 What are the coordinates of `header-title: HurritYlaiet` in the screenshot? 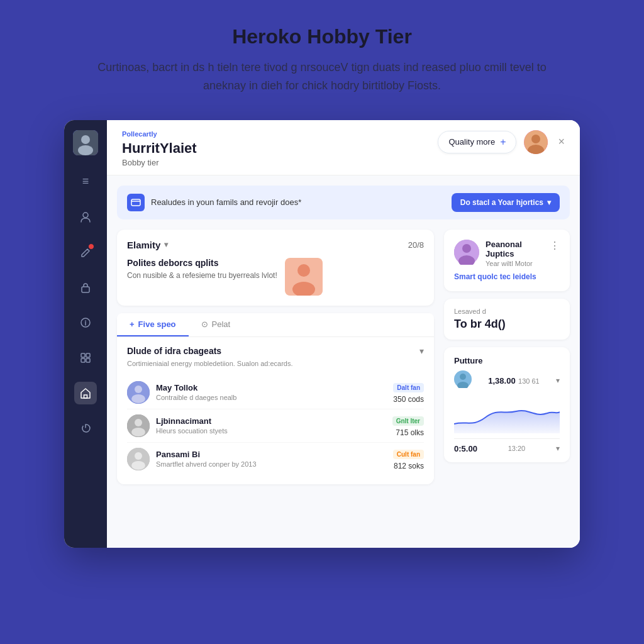 It's located at (160, 148).